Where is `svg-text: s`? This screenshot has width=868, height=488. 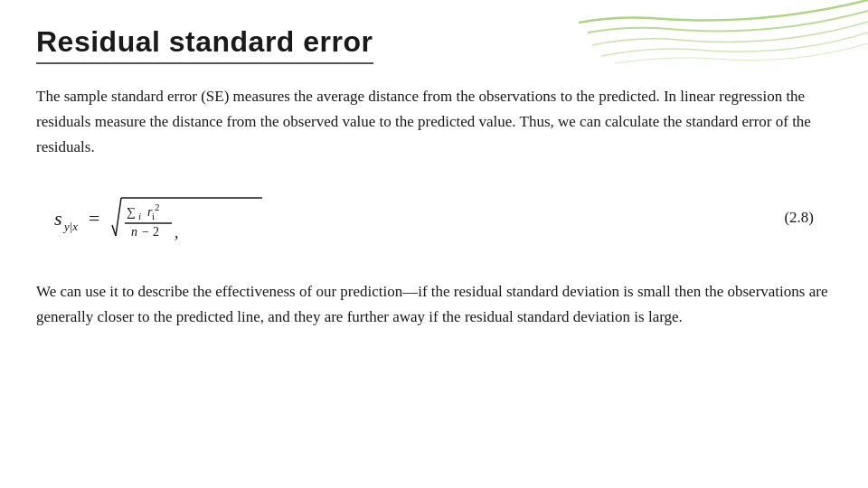
svg-text: s is located at coordinates (58, 219).